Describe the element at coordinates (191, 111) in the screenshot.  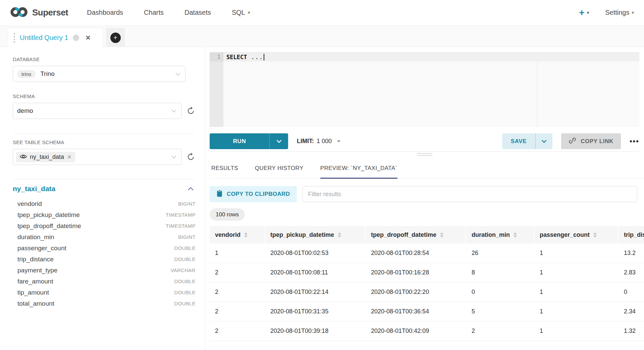
I see `refresh-schema-icon` at that location.